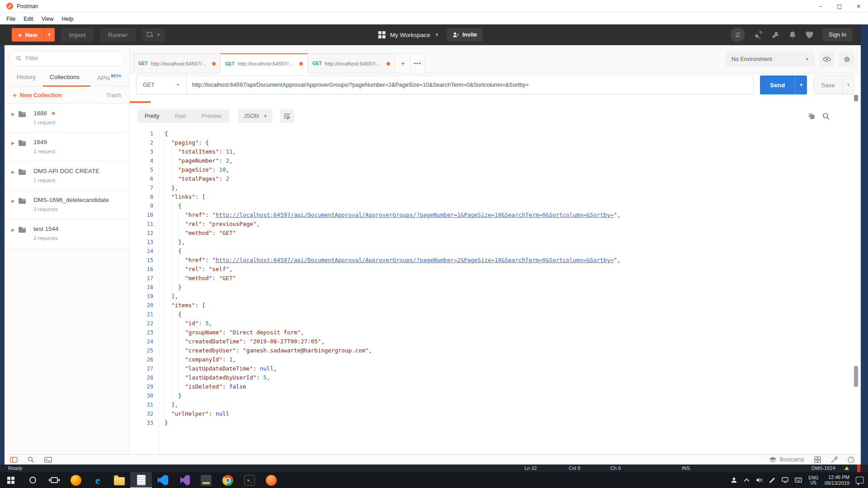 The width and height of the screenshot is (868, 488). Describe the element at coordinates (760, 480) in the screenshot. I see `volume-icon` at that location.